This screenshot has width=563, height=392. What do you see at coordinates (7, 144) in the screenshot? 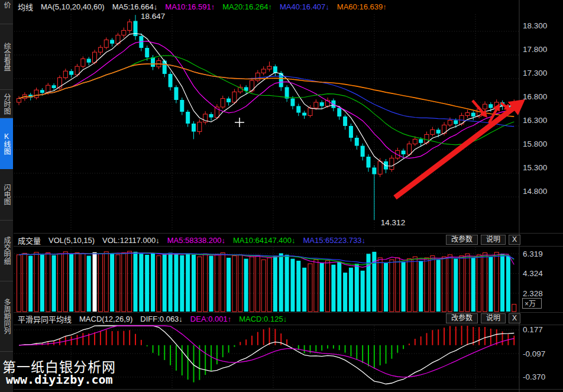
I see `sidebar-item-kline: K线图` at bounding box center [7, 144].